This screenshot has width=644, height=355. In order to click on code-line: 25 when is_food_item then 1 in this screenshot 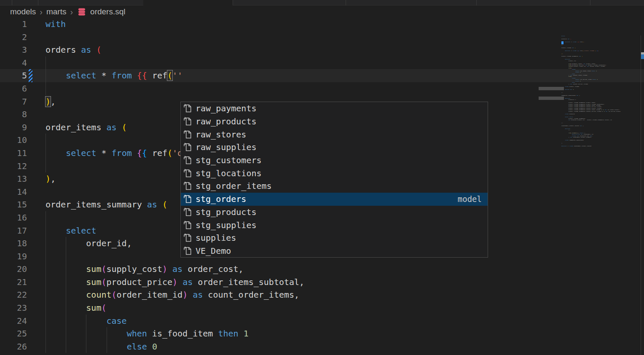, I will do `click(322, 334)`.